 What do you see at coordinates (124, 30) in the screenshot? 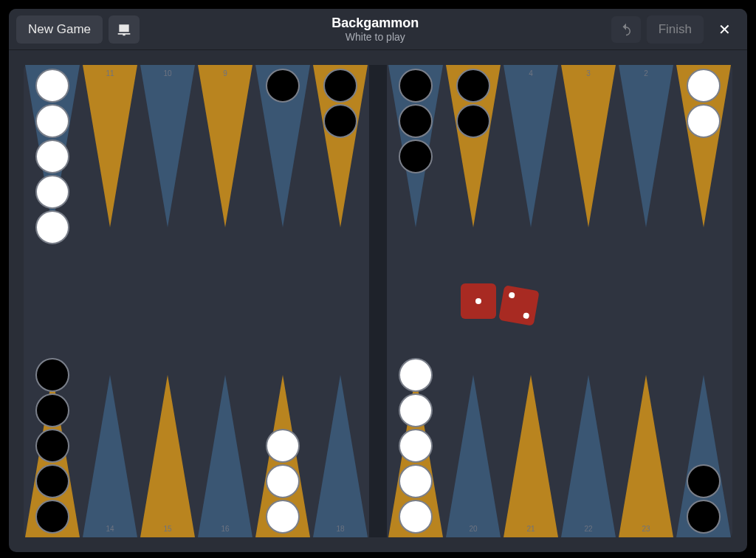
I see `ai-player-button` at bounding box center [124, 30].